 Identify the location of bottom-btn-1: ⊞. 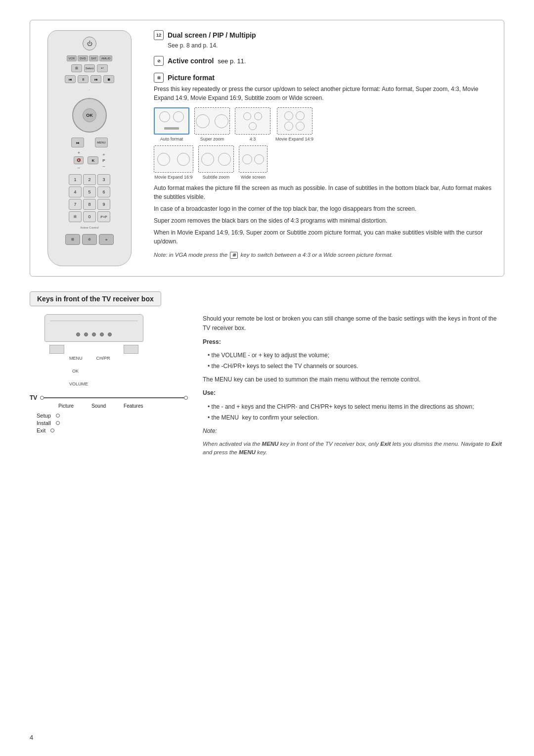
(73, 239).